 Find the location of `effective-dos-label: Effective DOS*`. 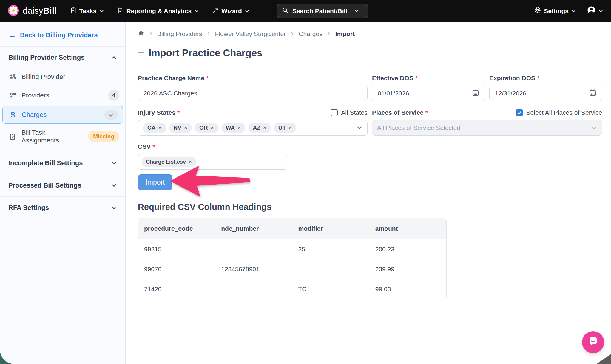

effective-dos-label: Effective DOS* is located at coordinates (395, 78).